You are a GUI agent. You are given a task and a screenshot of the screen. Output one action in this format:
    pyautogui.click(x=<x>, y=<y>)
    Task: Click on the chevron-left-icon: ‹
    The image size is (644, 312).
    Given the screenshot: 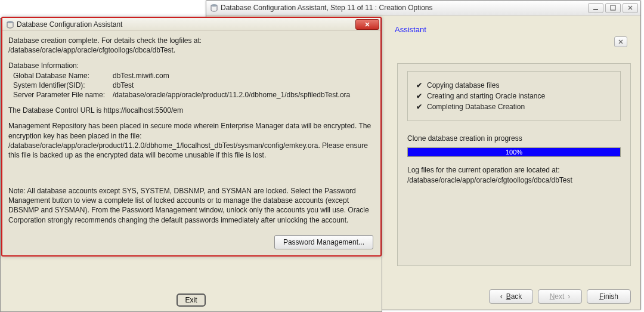 What is the action you would take?
    pyautogui.click(x=501, y=296)
    